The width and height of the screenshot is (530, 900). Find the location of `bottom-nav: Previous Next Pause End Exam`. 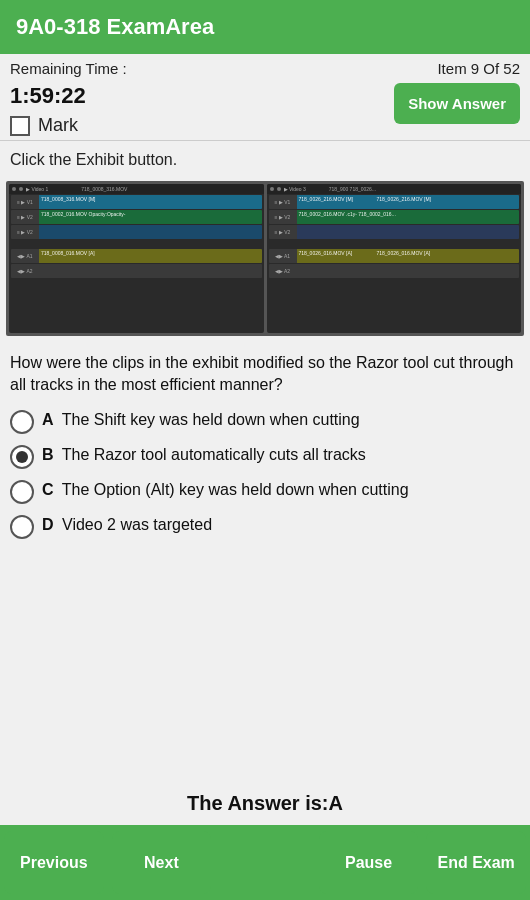

bottom-nav: Previous Next Pause End Exam is located at coordinates (265, 862).